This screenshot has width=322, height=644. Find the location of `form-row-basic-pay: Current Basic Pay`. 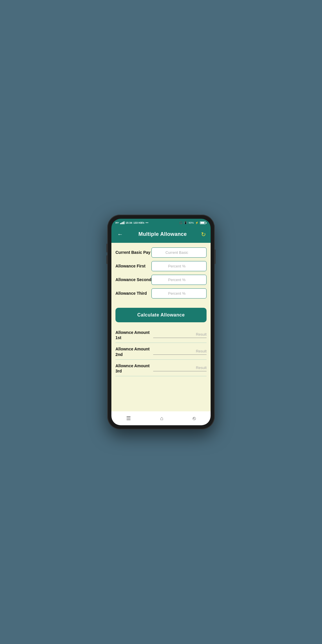

form-row-basic-pay: Current Basic Pay is located at coordinates (161, 252).